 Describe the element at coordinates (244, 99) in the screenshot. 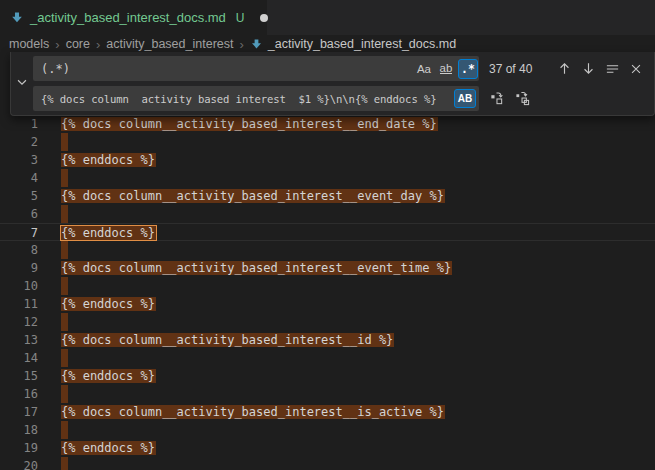

I see `replace-input-value: {% docs column__activity_based_interest_…` at that location.